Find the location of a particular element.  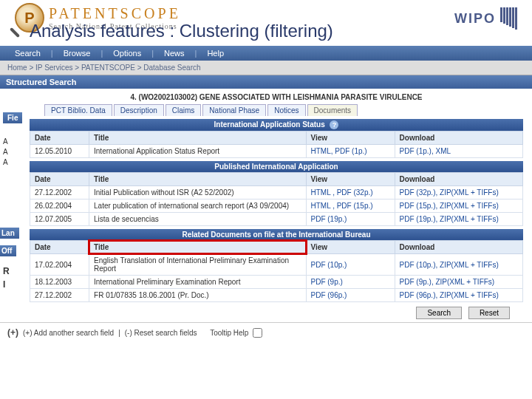

download-link: PDF (9p.), ZIP(XML + TIFFs) is located at coordinates (448, 282).